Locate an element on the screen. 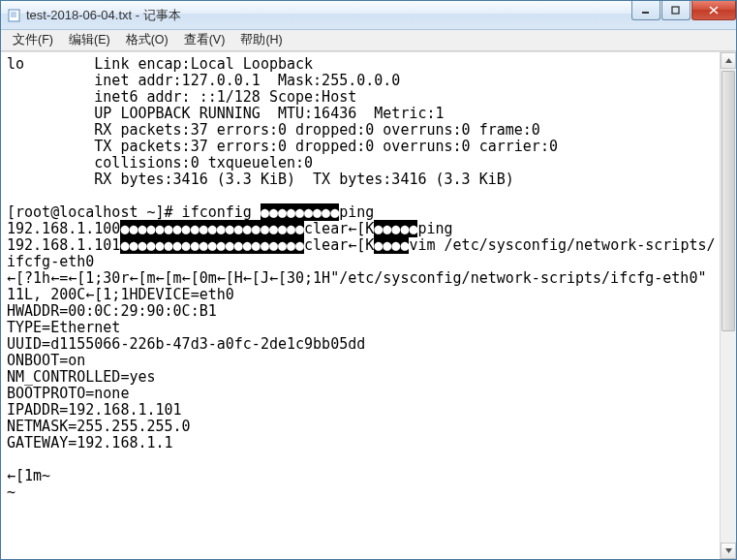  menubar: 文件(F) 编辑(E) 格式(O) 查看(V) 帮助(H) is located at coordinates (368, 41).